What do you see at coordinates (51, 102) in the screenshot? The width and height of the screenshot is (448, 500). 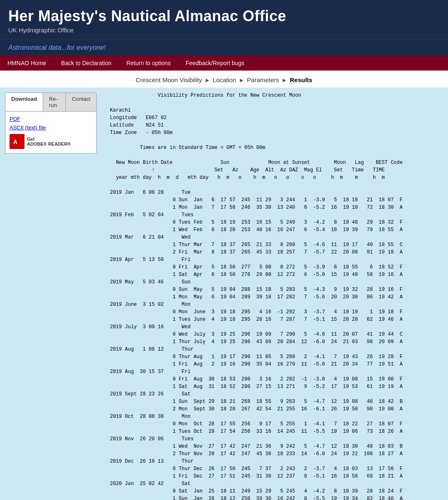 I see `tab-bar: Download Re-run Contact` at bounding box center [51, 102].